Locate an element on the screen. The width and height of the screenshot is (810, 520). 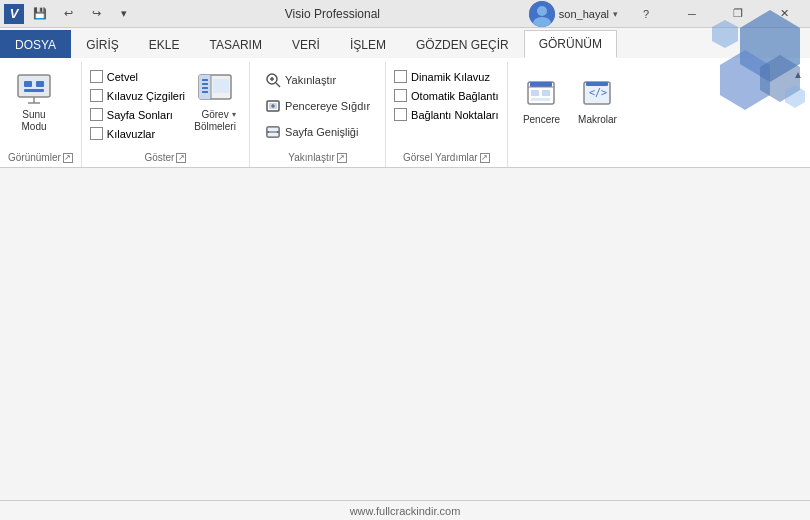
pencereye-sigdir-label: Pencereye Sığdır is located at coordinates (328, 106).